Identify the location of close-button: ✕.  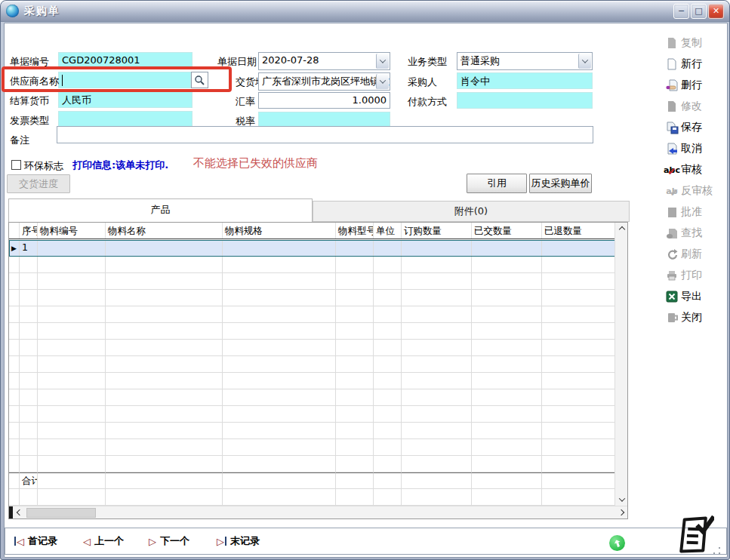
(716, 11).